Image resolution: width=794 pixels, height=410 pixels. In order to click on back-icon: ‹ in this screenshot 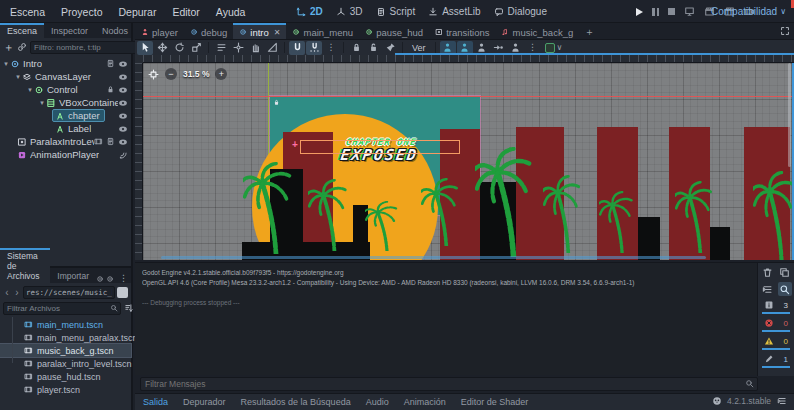, I will do `click(7, 292)`.